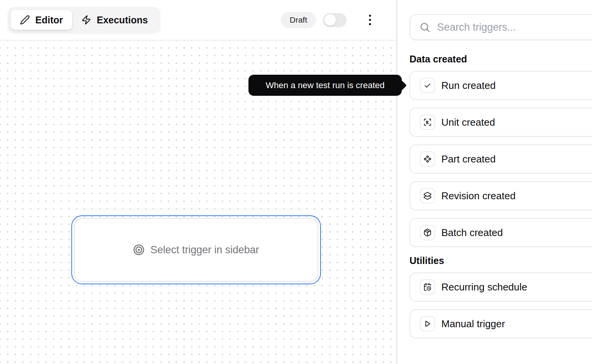 The height and width of the screenshot is (364, 592). Describe the element at coordinates (428, 159) in the screenshot. I see `component-icon` at that location.